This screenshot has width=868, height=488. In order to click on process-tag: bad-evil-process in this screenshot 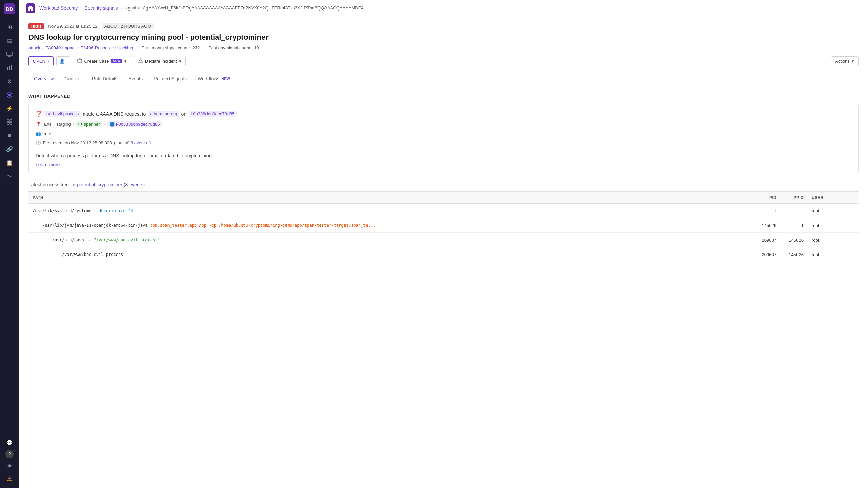, I will do `click(62, 114)`.